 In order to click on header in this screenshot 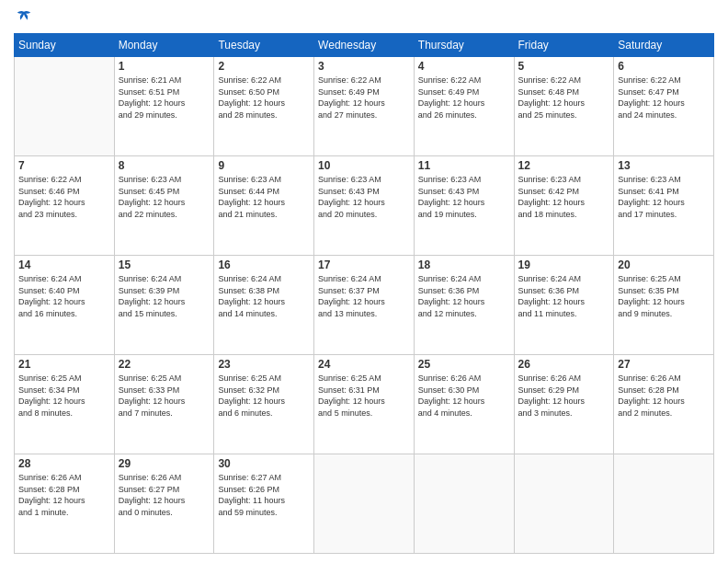, I will do `click(364, 17)`.